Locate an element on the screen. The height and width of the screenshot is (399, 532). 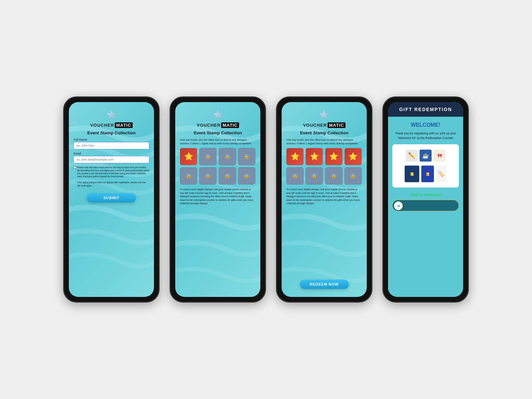
submit-button: SUBMIT is located at coordinates (111, 198).